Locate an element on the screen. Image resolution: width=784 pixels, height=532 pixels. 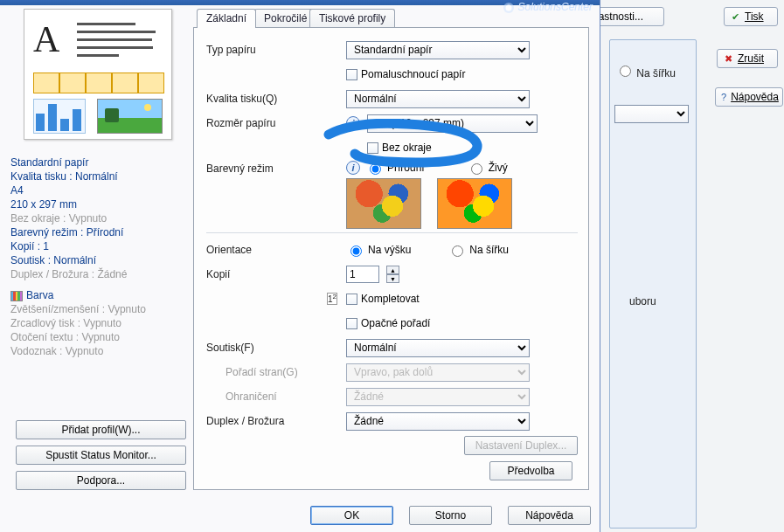
vivid-radio: Živý is located at coordinates (488, 168).